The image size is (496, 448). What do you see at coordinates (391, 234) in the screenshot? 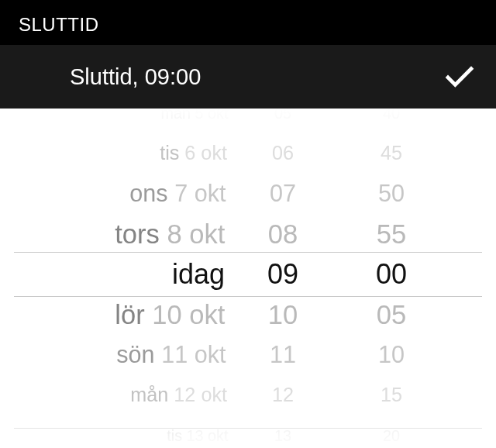
I see `minute-wheel-item: 55` at bounding box center [391, 234].